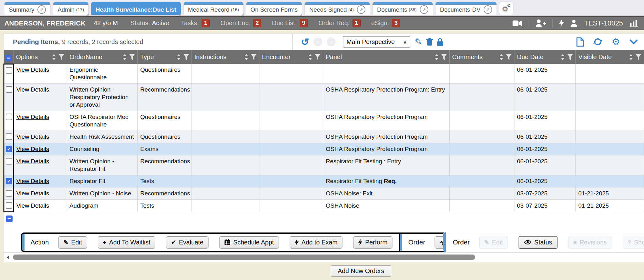  I want to click on tab-needs-signed: Needs Signed(4)↗, so click(337, 8).